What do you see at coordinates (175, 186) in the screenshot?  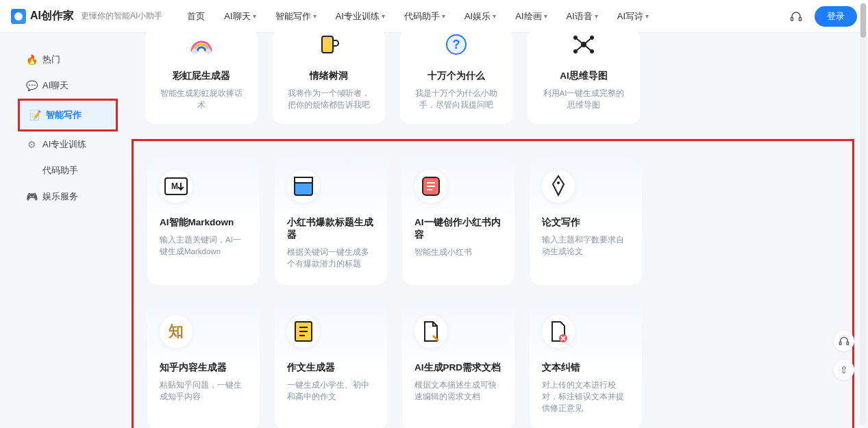 I see `svg-text: M` at bounding box center [175, 186].